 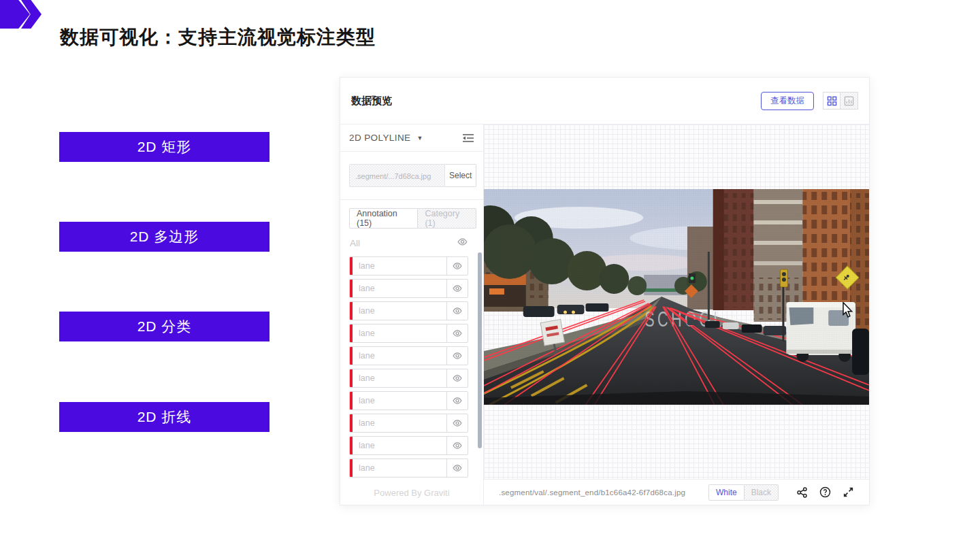 I want to click on image-path-label: .segment/val/.segment_end/b1c66a42-6f7d6…, so click(x=592, y=492).